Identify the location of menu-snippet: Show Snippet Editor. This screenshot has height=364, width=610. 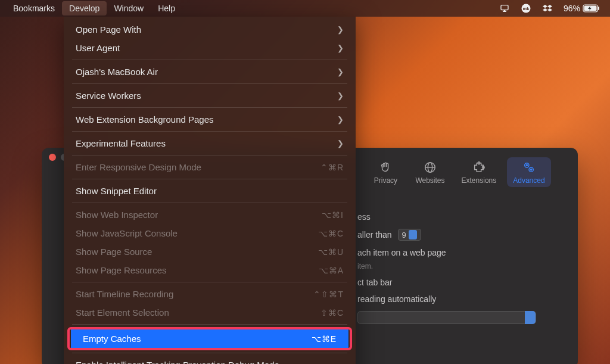
(210, 191).